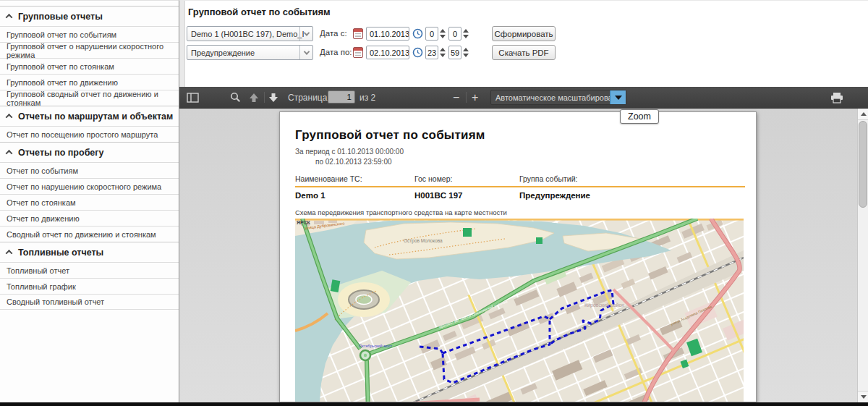 The width and height of the screenshot is (868, 406). Describe the element at coordinates (90, 3) in the screenshot. I see `sidebar-spacer` at that location.